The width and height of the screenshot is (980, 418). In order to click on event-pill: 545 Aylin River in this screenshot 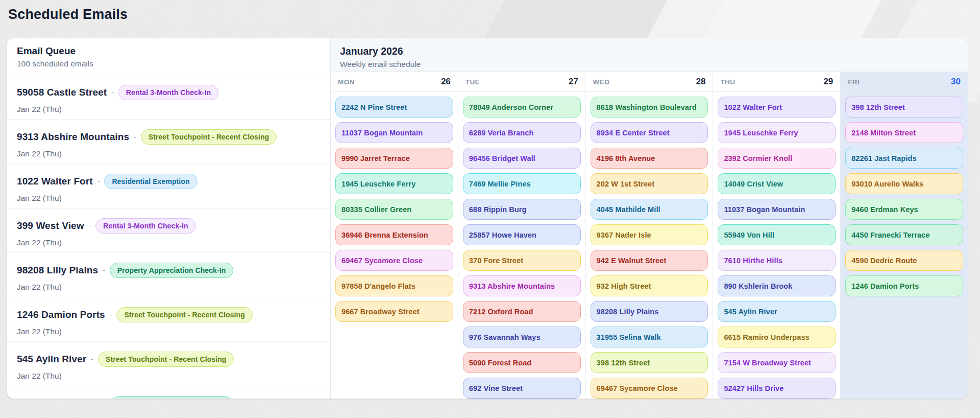, I will do `click(777, 312)`.